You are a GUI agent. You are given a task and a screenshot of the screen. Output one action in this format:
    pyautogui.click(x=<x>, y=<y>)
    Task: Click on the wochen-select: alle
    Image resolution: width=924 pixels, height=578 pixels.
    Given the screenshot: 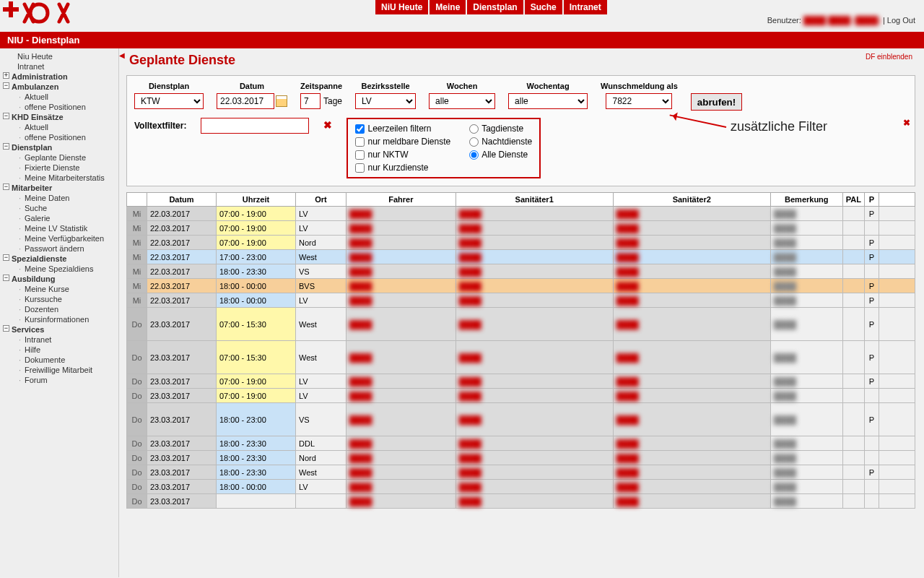 What is the action you would take?
    pyautogui.click(x=462, y=101)
    